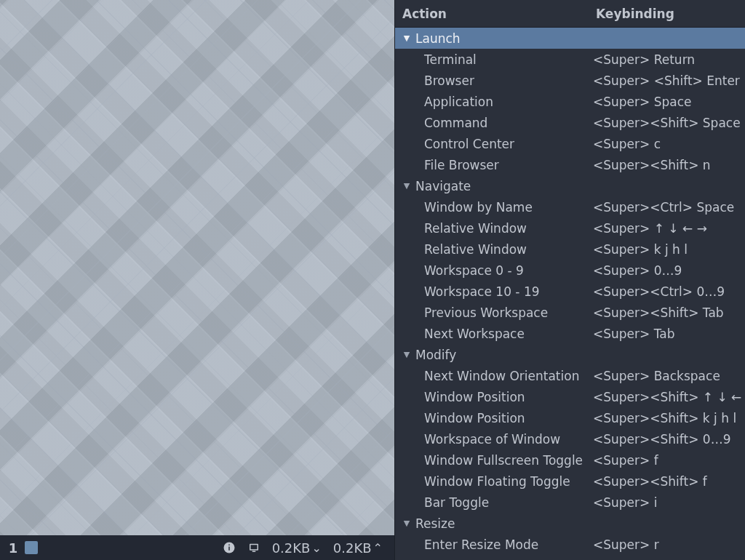 The width and height of the screenshot is (745, 560). What do you see at coordinates (669, 144) in the screenshot?
I see `keybinding-keys: <Super> c` at bounding box center [669, 144].